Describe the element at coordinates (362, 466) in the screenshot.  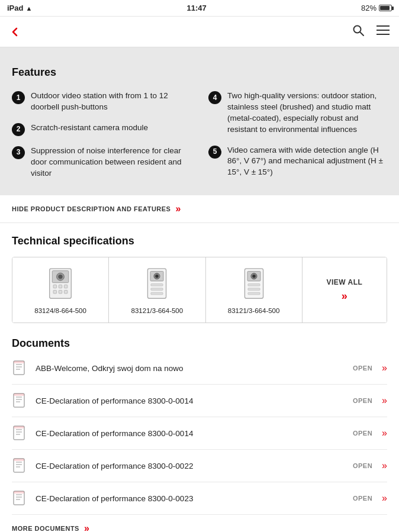
I see `doc-open-4: OPEN` at that location.